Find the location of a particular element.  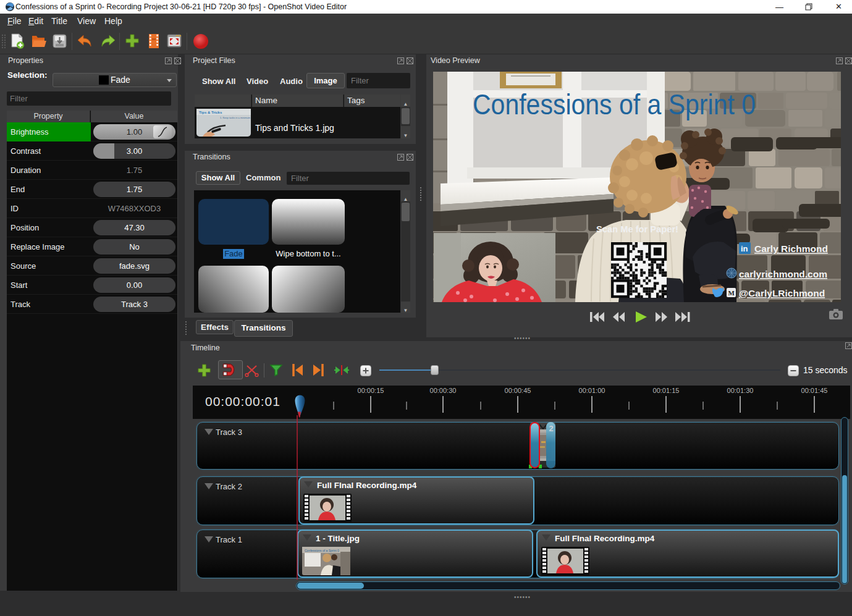

svg-text: carlyrichmond.com is located at coordinates (783, 274).